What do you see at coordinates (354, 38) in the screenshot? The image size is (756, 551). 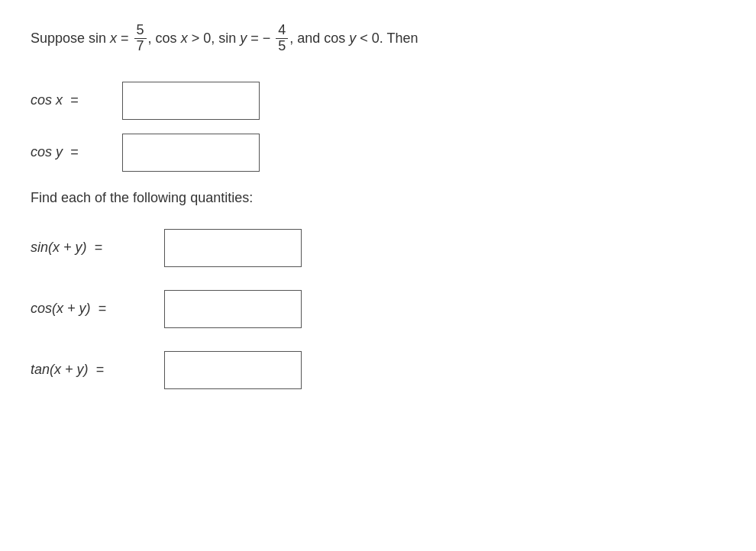 I see `cos-y-condition: , and cos y < 0. Then` at bounding box center [354, 38].